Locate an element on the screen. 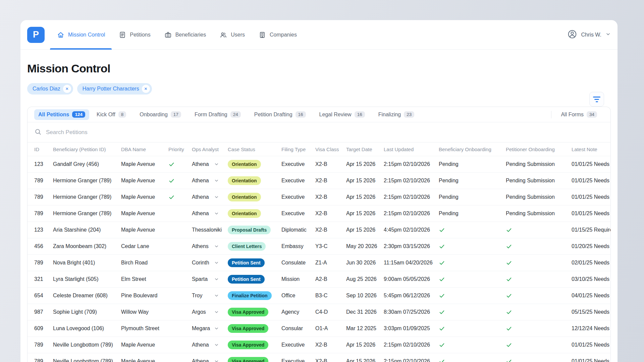  search-input is located at coordinates (325, 132).